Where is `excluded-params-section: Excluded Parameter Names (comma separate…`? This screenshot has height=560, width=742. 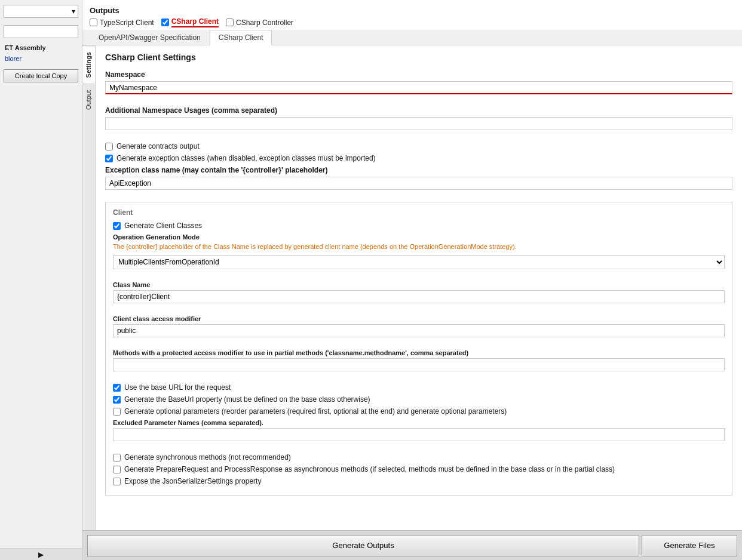 excluded-params-section: Excluded Parameter Names (comma separate… is located at coordinates (419, 433).